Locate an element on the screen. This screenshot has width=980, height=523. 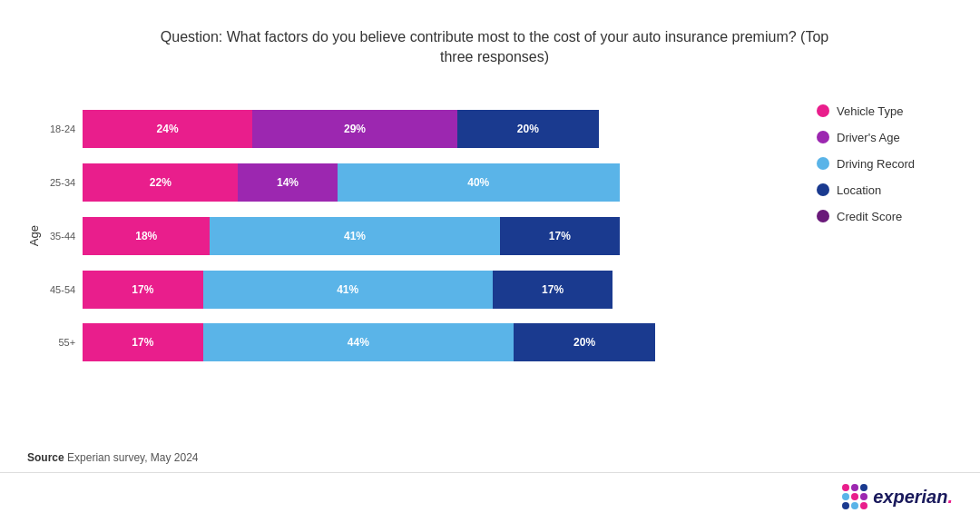
legend-item-driving-record: Driving Record is located at coordinates (889, 163).